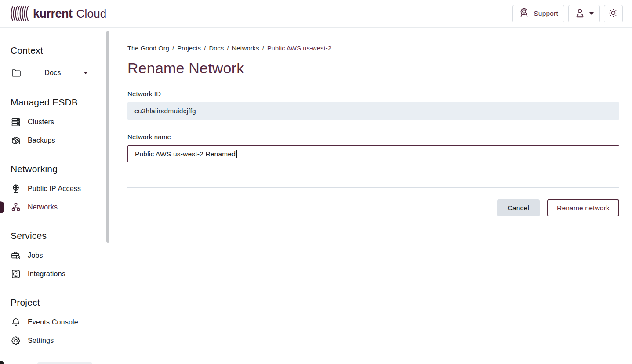 Image resolution: width=632 pixels, height=364 pixels. I want to click on integrations-icon, so click(16, 274).